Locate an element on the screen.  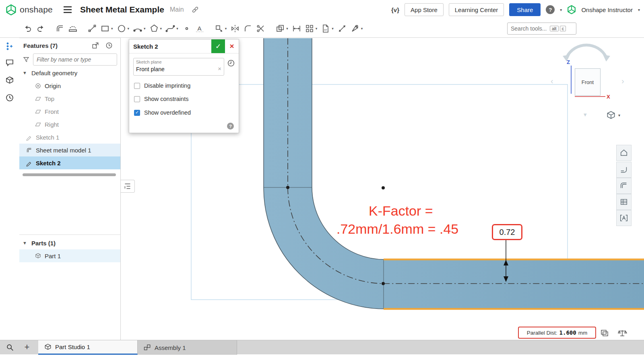
undo-icon is located at coordinates (28, 29).